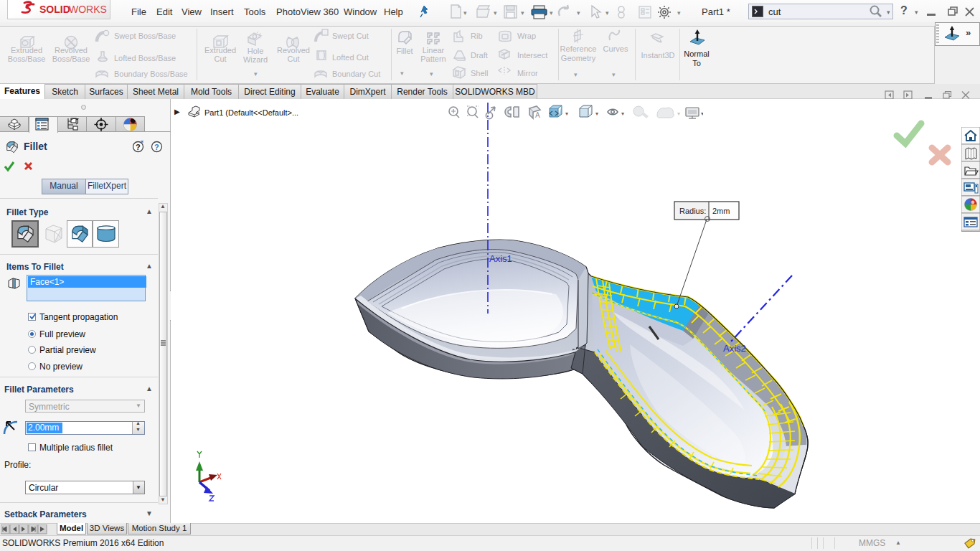 The image size is (980, 551). I want to click on svg-text: Radius:, so click(693, 211).